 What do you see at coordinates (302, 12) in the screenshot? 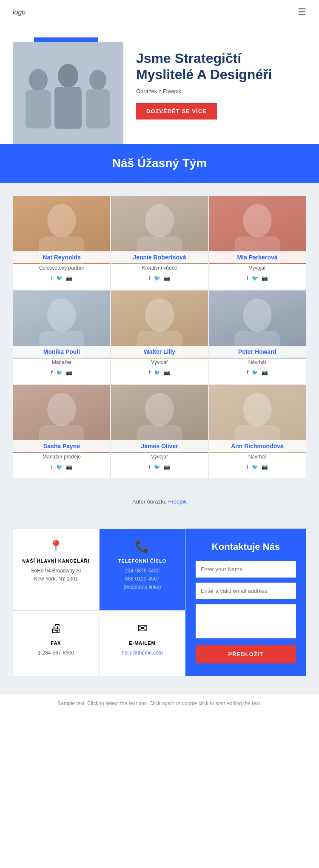
I see `menu-icon: ☰` at bounding box center [302, 12].